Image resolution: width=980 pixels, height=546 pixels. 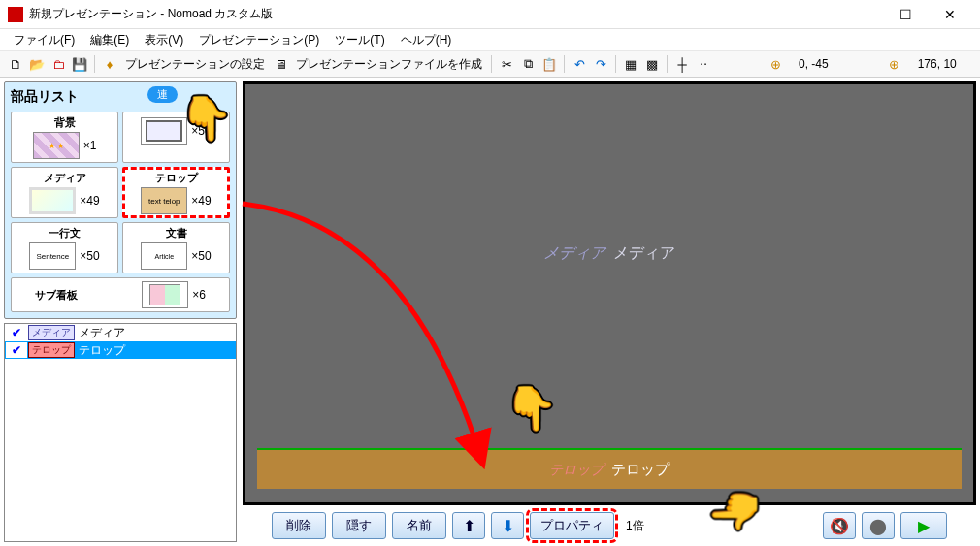 I want to click on menu-view: 表示(V), so click(x=164, y=41).